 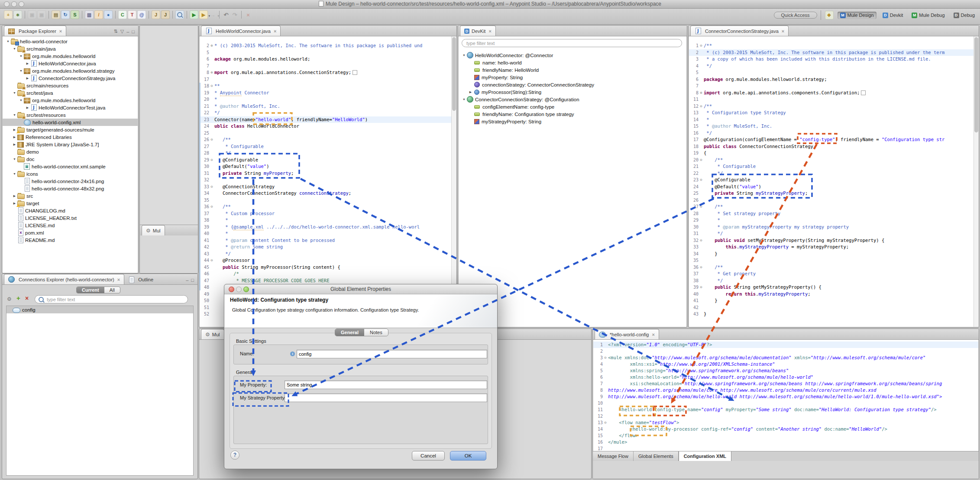 I want to click on code-line: 22 */, so click(x=834, y=174).